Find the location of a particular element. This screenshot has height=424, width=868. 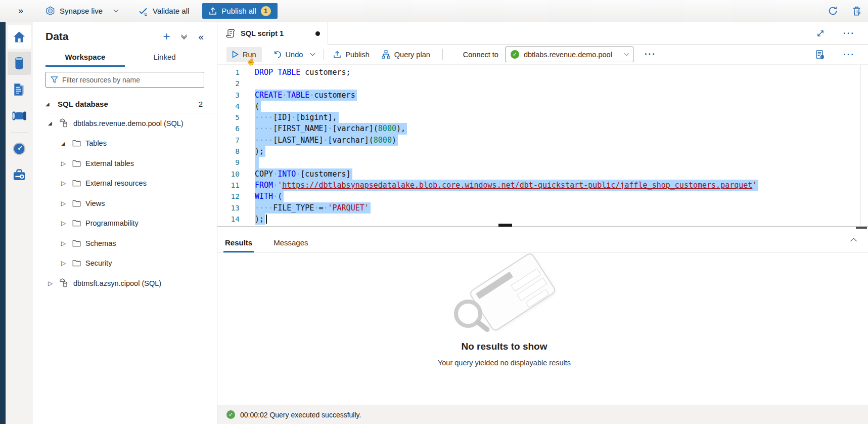

database-icon is located at coordinates (64, 283).